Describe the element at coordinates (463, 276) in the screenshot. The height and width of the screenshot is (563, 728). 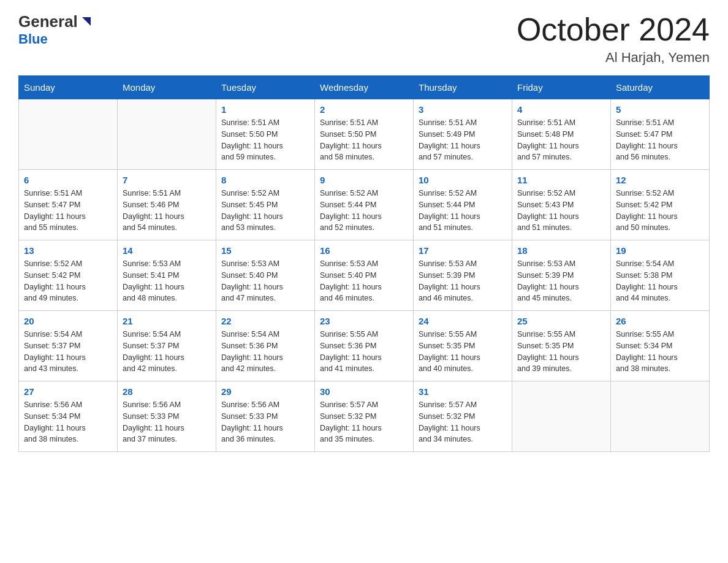
I see `calendar-day-cell: 17Sunrise: 5:53 AM Sunset: 5:39 PM Dayli…` at that location.